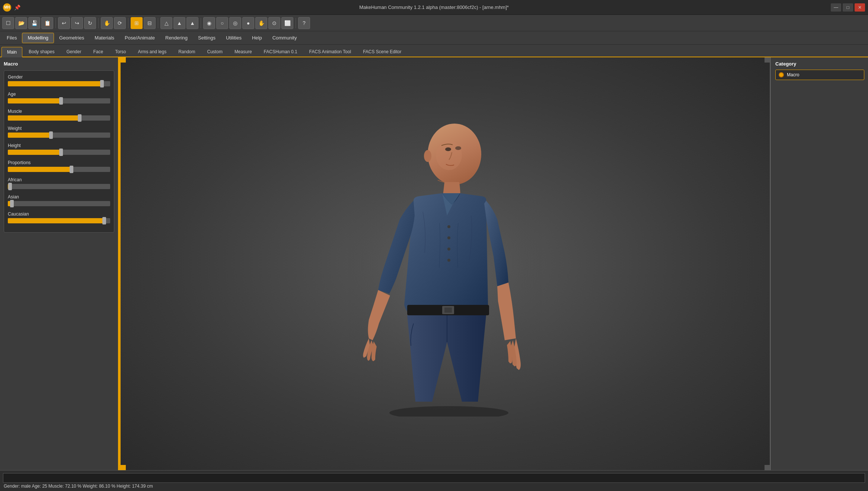 This screenshot has height=491, width=868. What do you see at coordinates (59, 115) in the screenshot?
I see `muscle-slider-group: Muscle` at bounding box center [59, 115].